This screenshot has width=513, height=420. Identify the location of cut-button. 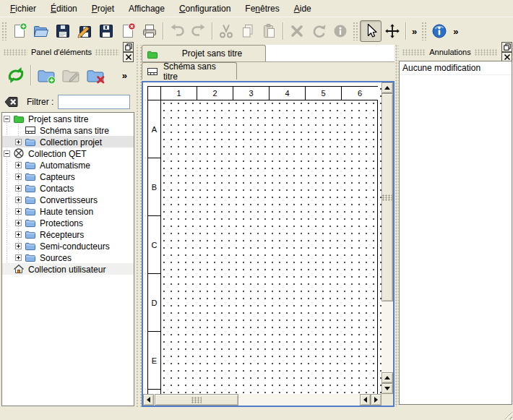
(226, 31).